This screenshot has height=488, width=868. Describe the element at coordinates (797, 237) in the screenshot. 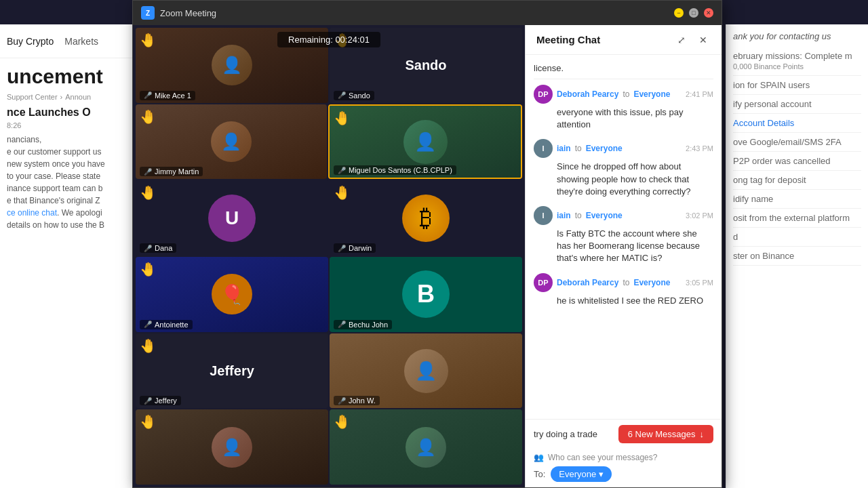

I see `right-item-9: d` at that location.